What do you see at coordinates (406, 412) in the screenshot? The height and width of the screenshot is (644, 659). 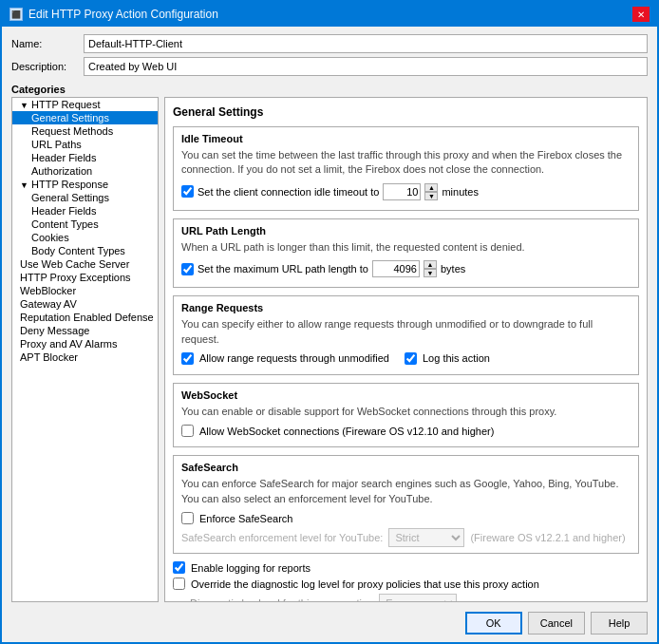 I see `websocket-desc: You can enable or disable support for We…` at bounding box center [406, 412].